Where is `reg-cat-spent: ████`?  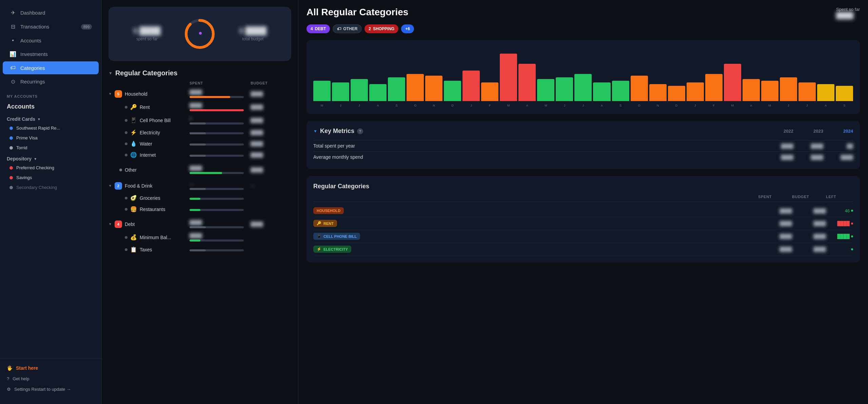
reg-cat-spent: ████ is located at coordinates (775, 236).